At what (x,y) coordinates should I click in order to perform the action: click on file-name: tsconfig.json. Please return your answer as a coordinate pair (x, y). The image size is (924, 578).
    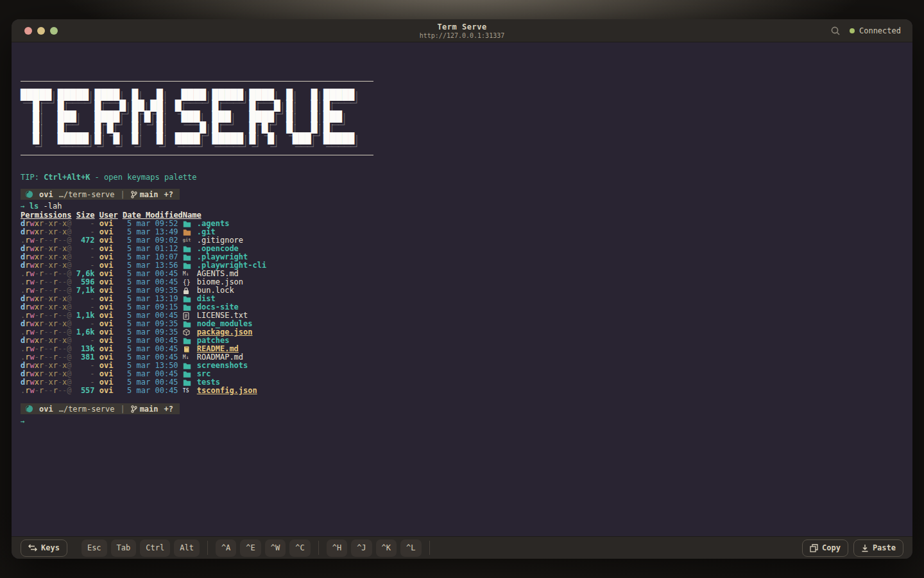
    Looking at the image, I should click on (227, 390).